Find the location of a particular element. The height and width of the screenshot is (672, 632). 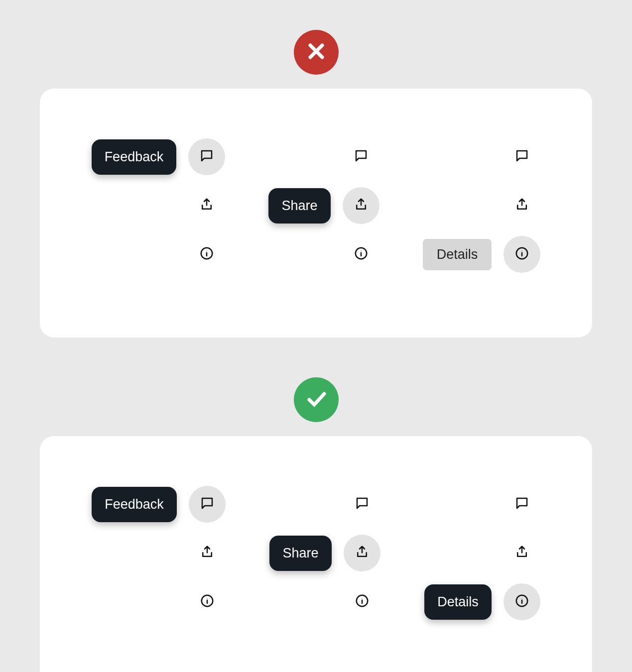

details-tooltip-inconsistent: Details is located at coordinates (457, 255).